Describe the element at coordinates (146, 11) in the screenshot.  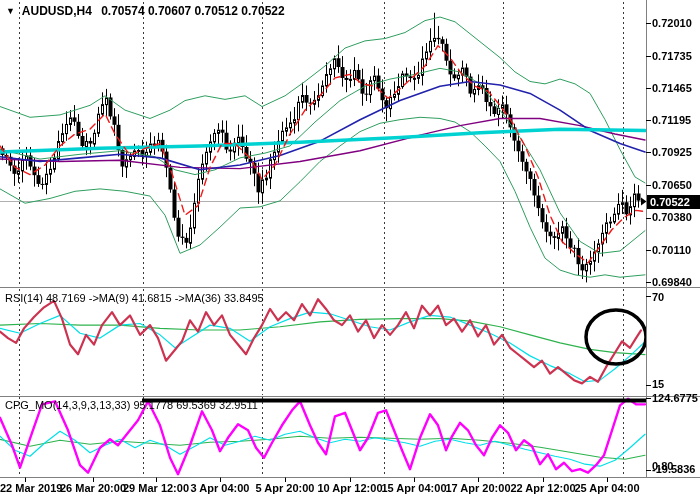
I see `chart-title: ▼ AUDUSD,H4 0.70574 0.70607 0.70512 0.70…` at that location.